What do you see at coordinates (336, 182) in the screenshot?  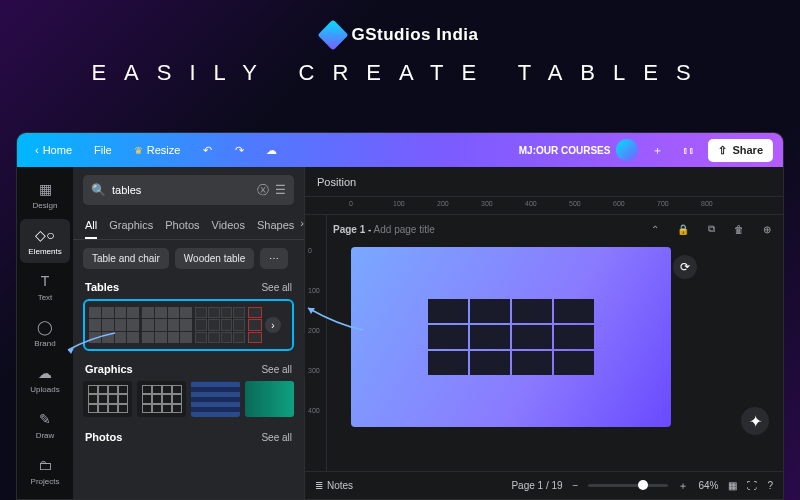 I see `toolbar-position: Position` at bounding box center [336, 182].